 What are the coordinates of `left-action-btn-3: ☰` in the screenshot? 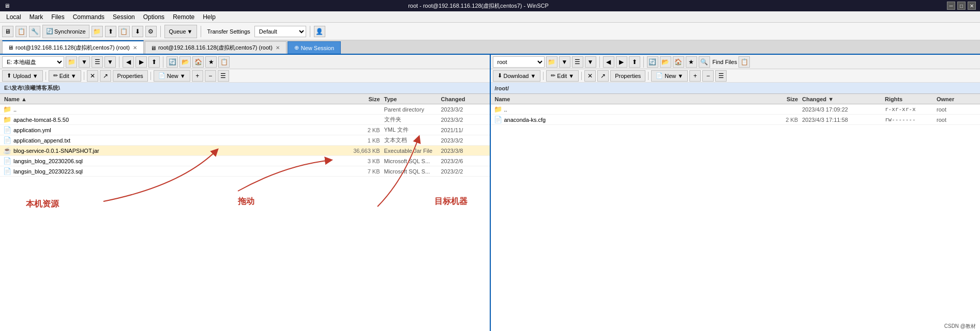 It's located at (223, 76).